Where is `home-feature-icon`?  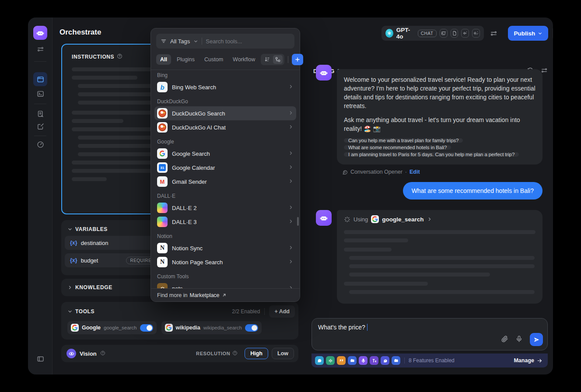 home-feature-icon is located at coordinates (352, 360).